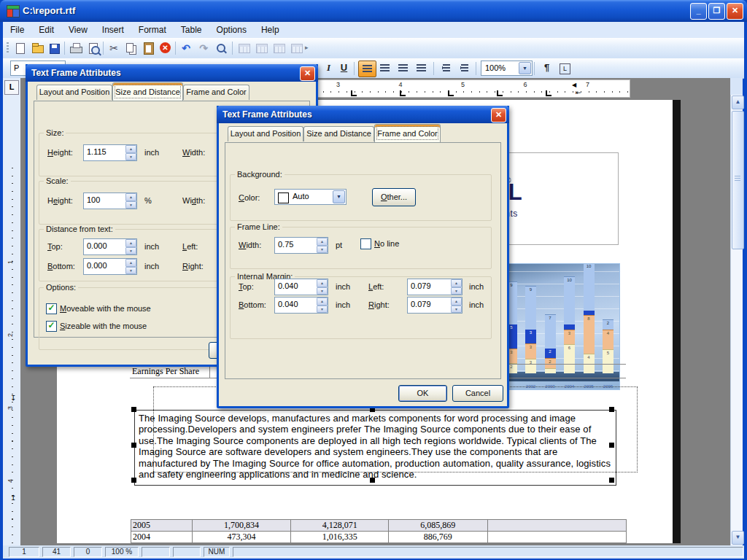 The image size is (747, 560). Describe the element at coordinates (51, 327) in the screenshot. I see `sizeable-checkbox: ✓` at that location.